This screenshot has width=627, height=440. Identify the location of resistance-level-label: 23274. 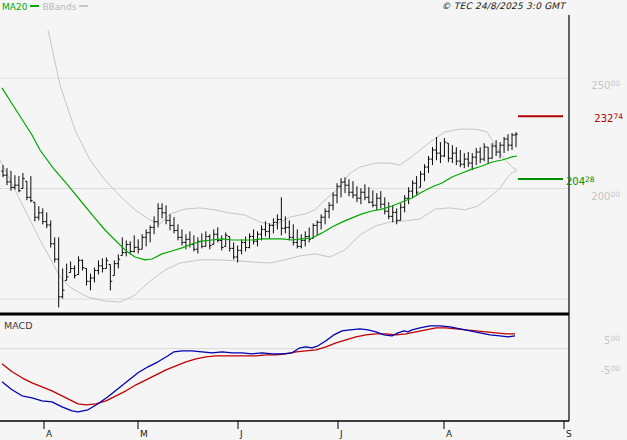
(608, 118).